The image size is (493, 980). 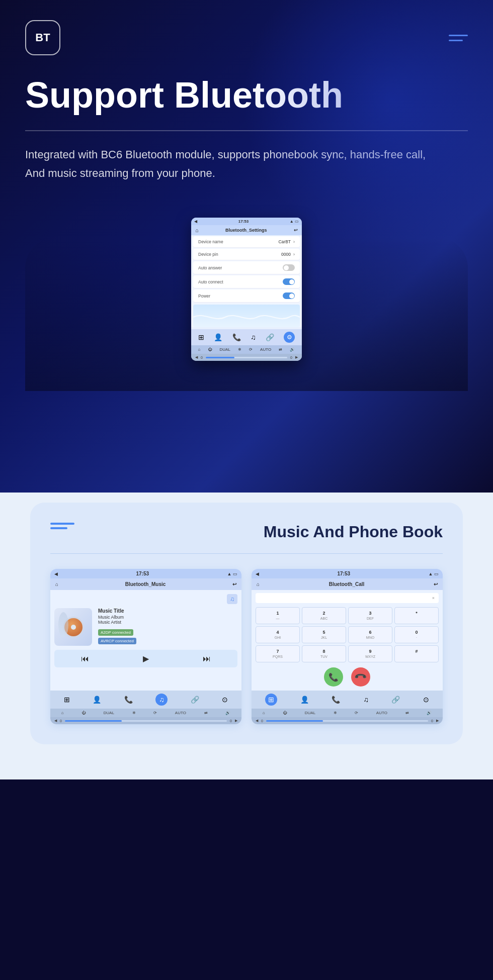 What do you see at coordinates (206, 713) in the screenshot?
I see `music-sys-arrow: ⇄` at bounding box center [206, 713].